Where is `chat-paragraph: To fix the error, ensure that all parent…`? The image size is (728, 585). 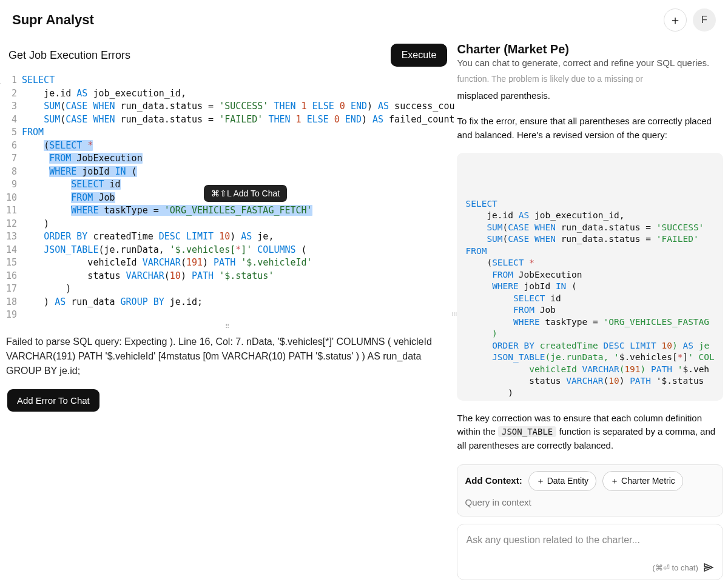
chat-paragraph: To fix the error, ensure that all parent… is located at coordinates (590, 129).